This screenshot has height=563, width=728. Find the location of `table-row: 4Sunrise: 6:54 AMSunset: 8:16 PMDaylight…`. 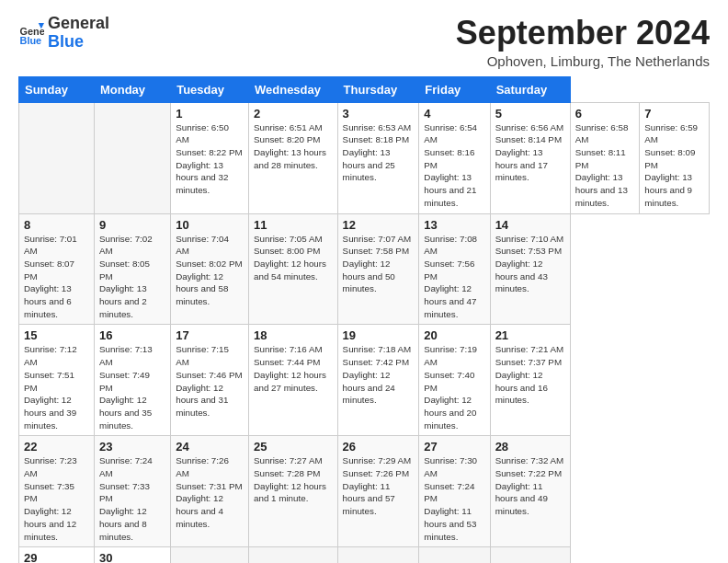

table-row: 4Sunrise: 6:54 AMSunset: 8:16 PMDaylight… is located at coordinates (454, 158).